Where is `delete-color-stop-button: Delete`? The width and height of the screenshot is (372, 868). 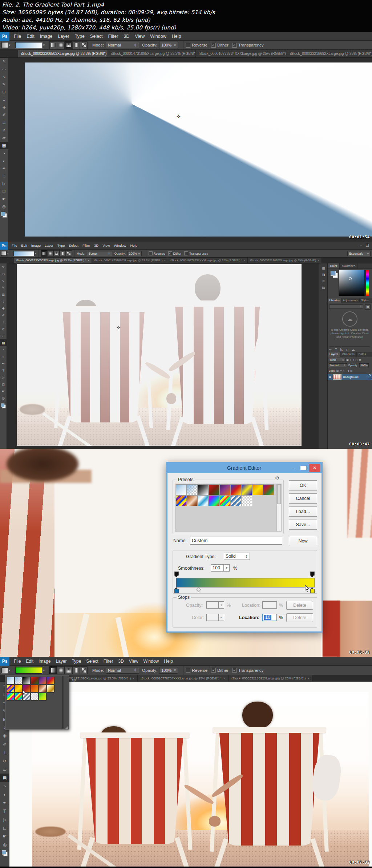
delete-color-stop-button: Delete is located at coordinates (300, 618).